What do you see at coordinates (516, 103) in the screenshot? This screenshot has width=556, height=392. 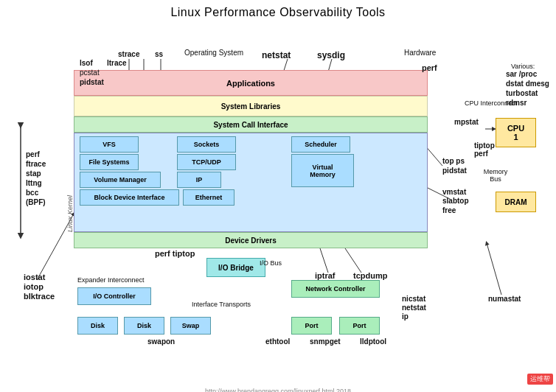 I see `rdmsr-label: rdmsr` at bounding box center [516, 103].